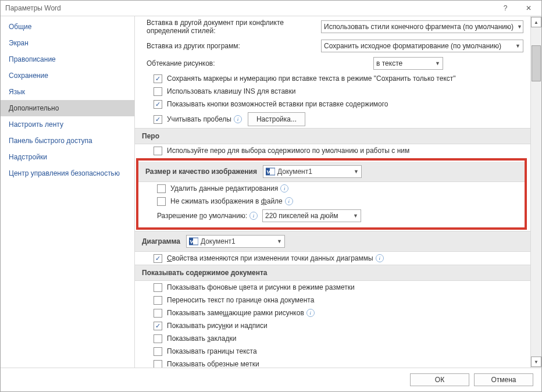 Image resolution: width=542 pixels, height=392 pixels. What do you see at coordinates (504, 380) in the screenshot?
I see `cancel-button: Отмена` at bounding box center [504, 380].